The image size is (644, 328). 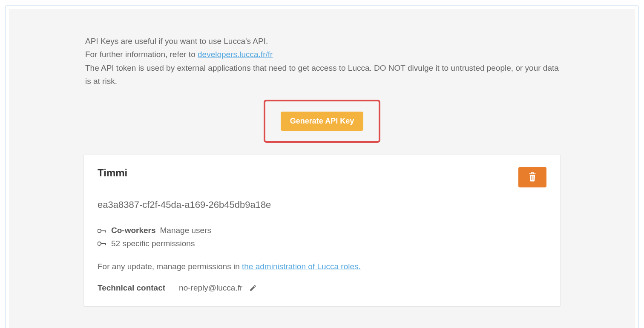 I want to click on developers-link: developers.lucca.fr/fr, so click(x=235, y=55).